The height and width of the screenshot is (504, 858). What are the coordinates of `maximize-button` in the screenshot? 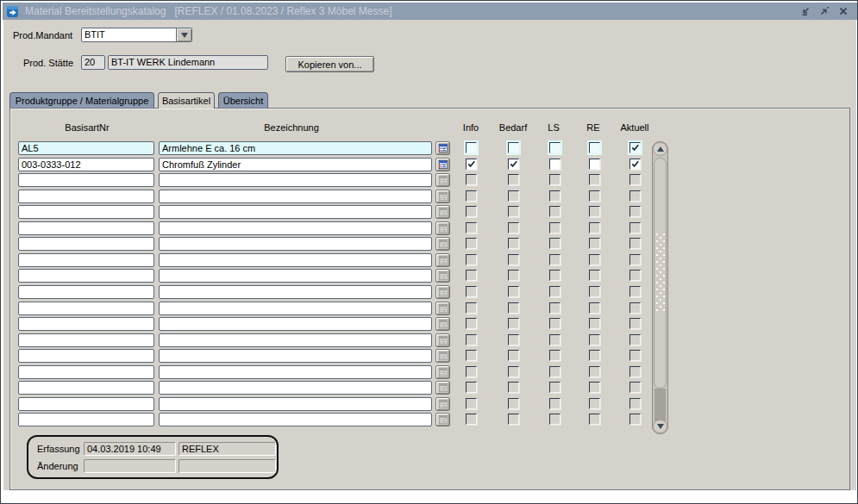 It's located at (824, 11).